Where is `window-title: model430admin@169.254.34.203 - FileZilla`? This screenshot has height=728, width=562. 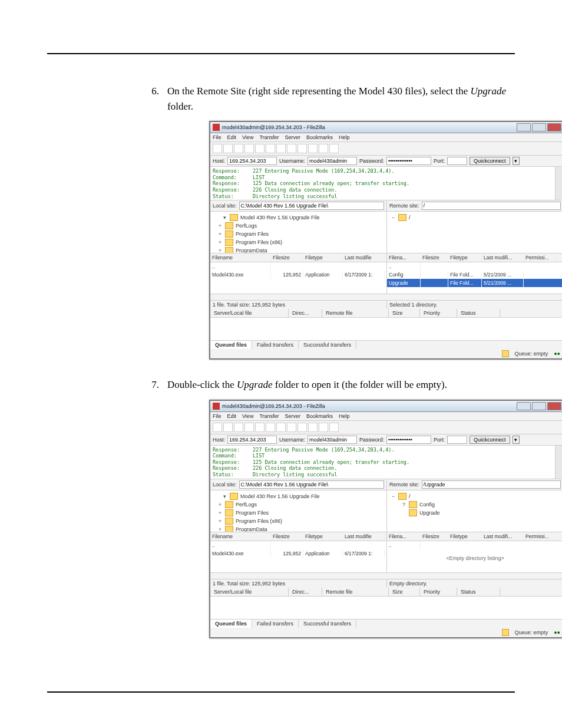 window-title: model430admin@169.254.34.203 - FileZilla is located at coordinates (273, 406).